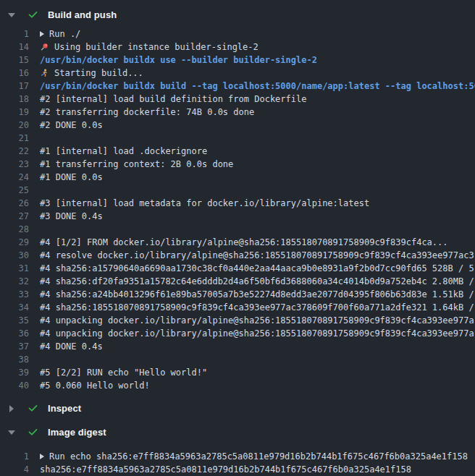 This screenshot has height=476, width=475. I want to click on line-text: #4 DONE 0.4s, so click(71, 347).